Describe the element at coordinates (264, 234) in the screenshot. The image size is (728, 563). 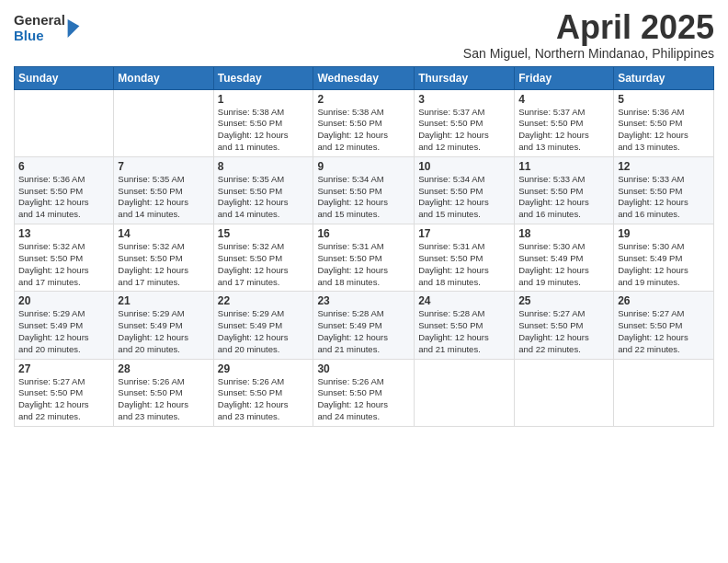
I see `day-number: 15` at that location.